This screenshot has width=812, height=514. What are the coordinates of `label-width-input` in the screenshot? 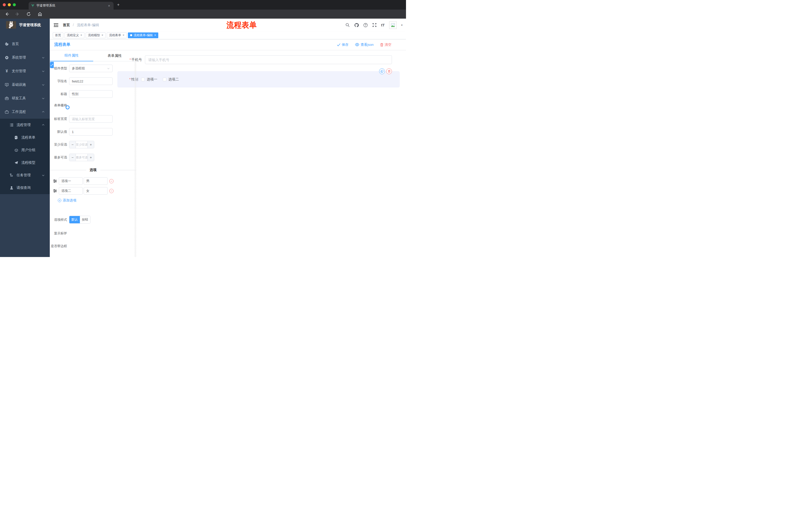 It's located at (91, 119).